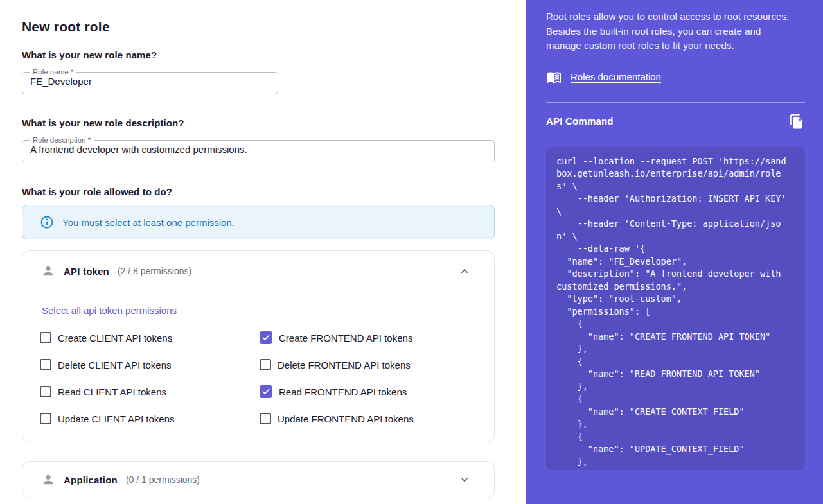 The height and width of the screenshot is (504, 823). I want to click on permission-label: Delete FRONTEND API tokens, so click(344, 365).